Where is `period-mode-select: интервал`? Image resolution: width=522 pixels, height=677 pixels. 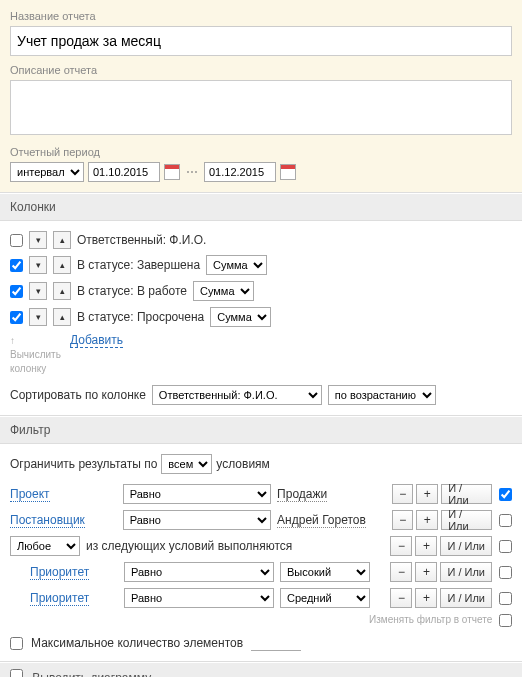
period-mode-select: интервал is located at coordinates (47, 172).